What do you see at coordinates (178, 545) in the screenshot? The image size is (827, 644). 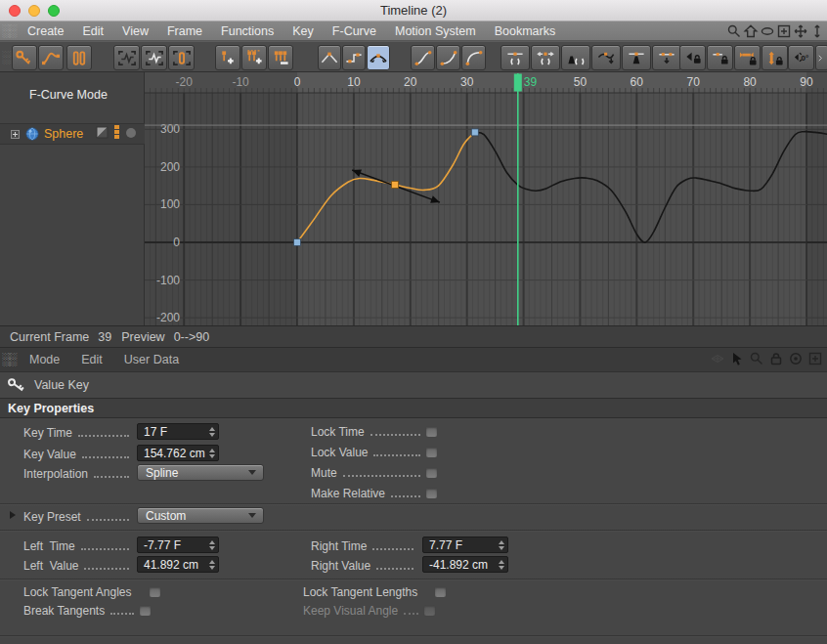 I see `left-time-field: -7.77 F` at bounding box center [178, 545].